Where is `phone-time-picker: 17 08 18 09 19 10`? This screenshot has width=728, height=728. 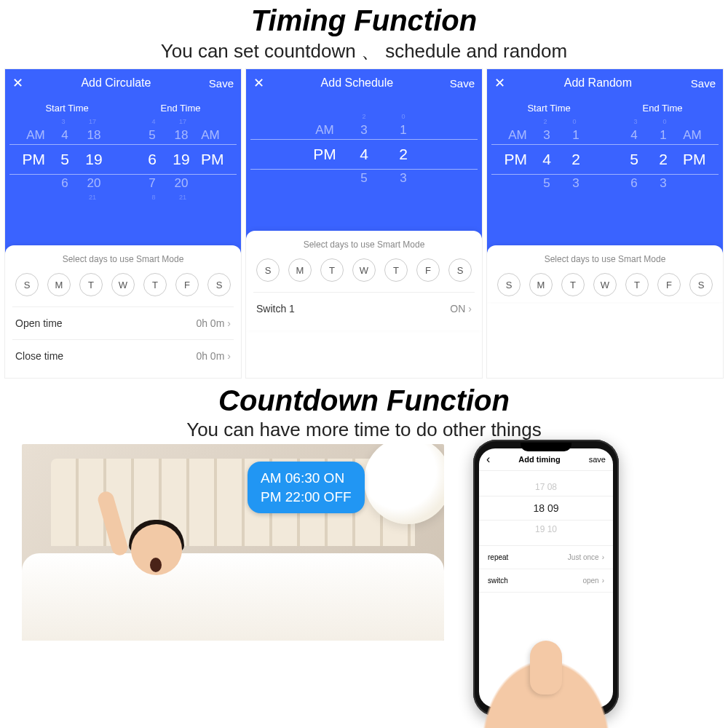
phone-time-picker: 17 08 18 09 19 10 is located at coordinates (546, 508).